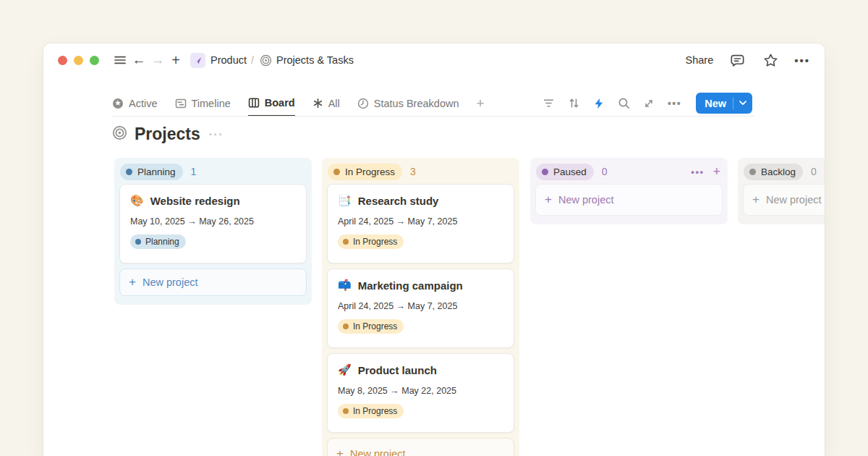  Describe the element at coordinates (647, 103) in the screenshot. I see `view-toolbar: ••• New` at that location.